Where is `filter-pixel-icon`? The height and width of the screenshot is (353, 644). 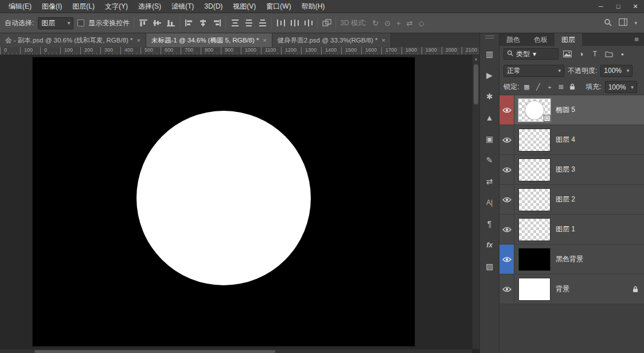
filter-pixel-icon is located at coordinates (568, 54).